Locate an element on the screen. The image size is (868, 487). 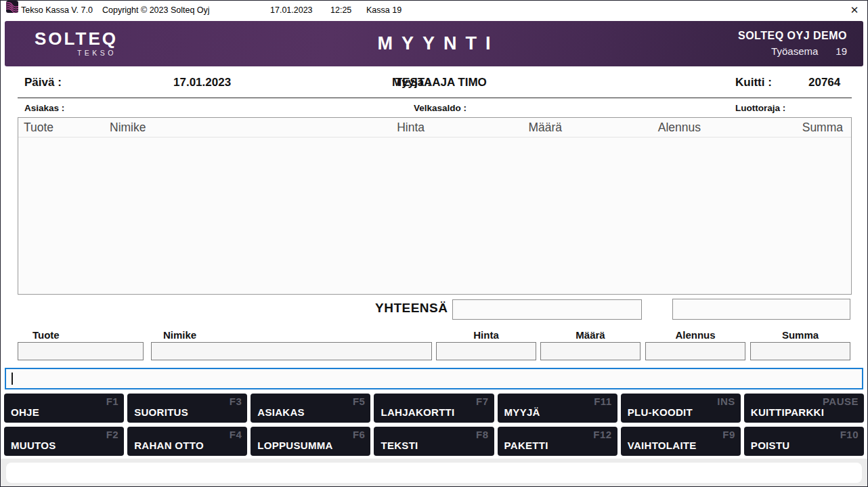
maara-input is located at coordinates (590, 351).